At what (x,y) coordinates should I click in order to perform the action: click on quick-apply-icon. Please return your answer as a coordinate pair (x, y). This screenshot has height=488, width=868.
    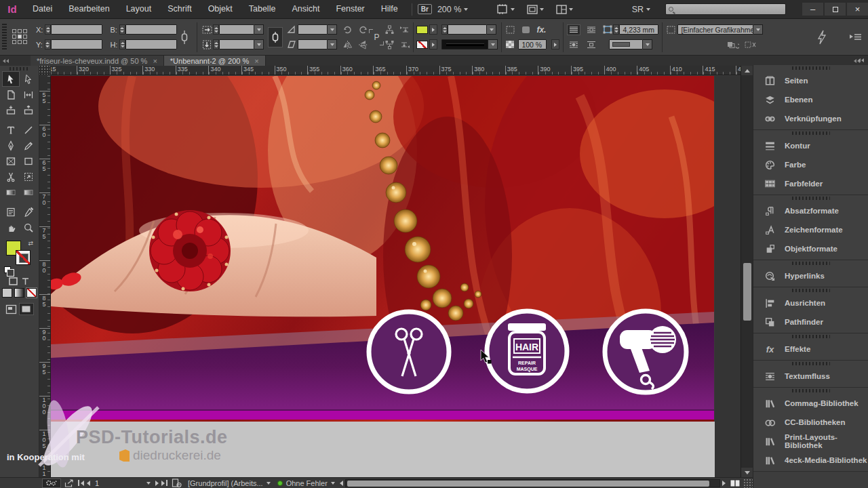
    Looking at the image, I should click on (822, 37).